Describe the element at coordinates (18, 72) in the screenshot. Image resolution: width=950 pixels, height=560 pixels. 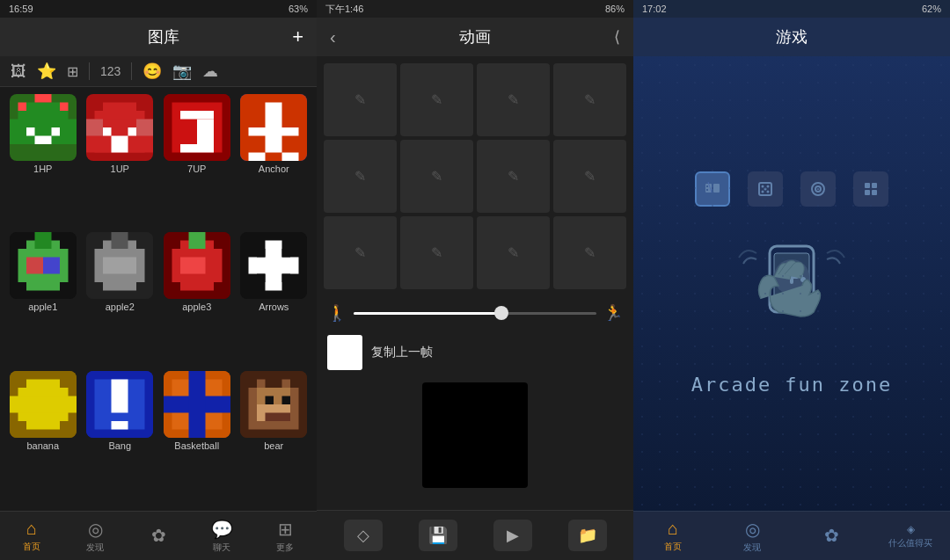
I see `tab-image-icon: 🖼` at that location.